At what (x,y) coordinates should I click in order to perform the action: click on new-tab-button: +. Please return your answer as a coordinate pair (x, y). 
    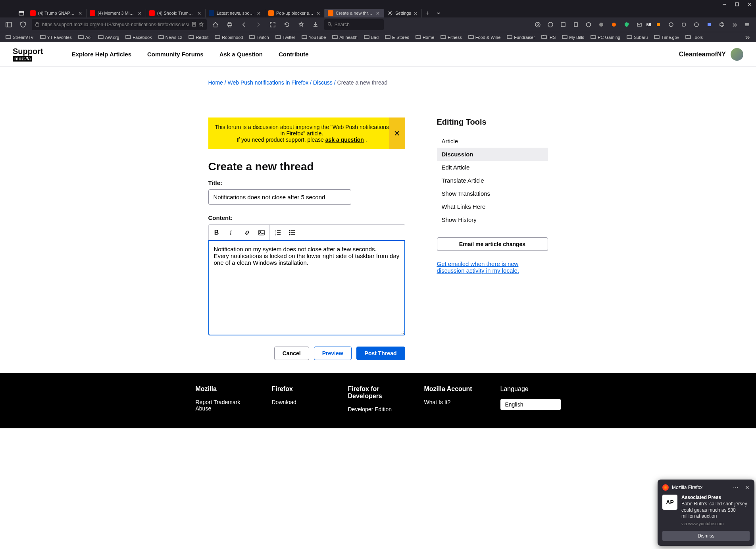
    Looking at the image, I should click on (427, 13).